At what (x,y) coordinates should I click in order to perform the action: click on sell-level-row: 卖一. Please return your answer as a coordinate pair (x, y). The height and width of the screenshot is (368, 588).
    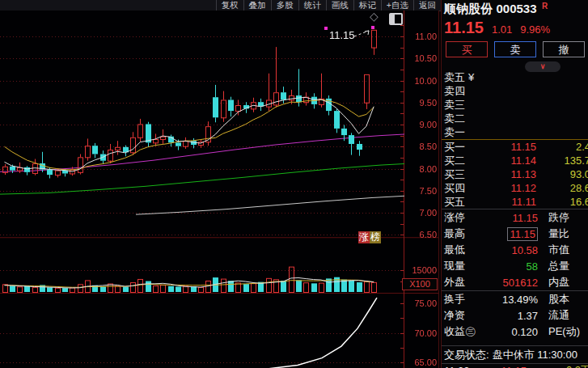
    Looking at the image, I should click on (514, 133).